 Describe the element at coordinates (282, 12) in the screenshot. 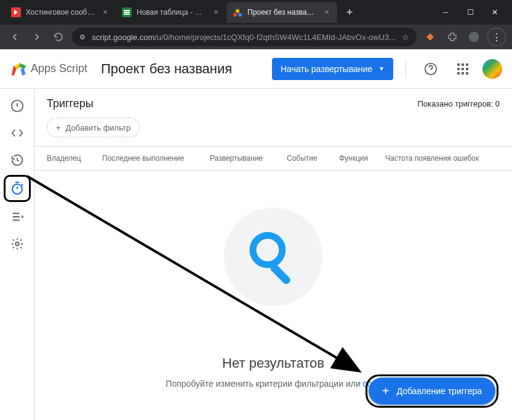

I see `tab-3: Проект без названия - Три ×` at that location.